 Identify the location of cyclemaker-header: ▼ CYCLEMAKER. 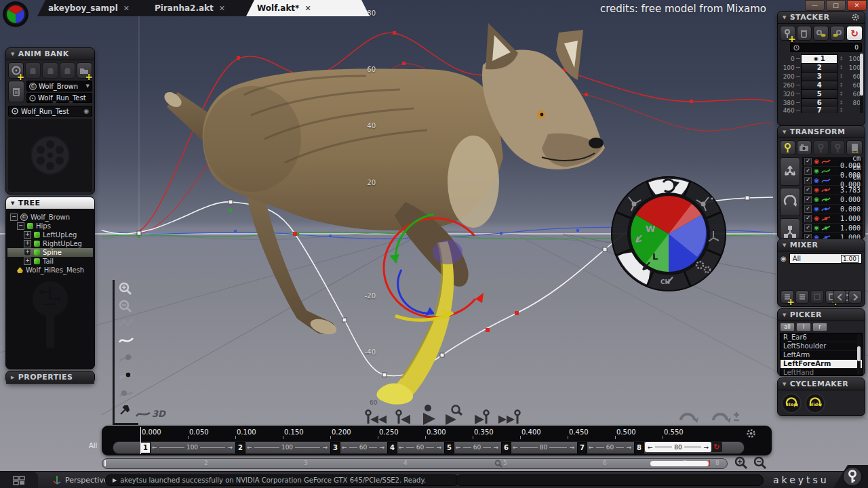
(821, 384).